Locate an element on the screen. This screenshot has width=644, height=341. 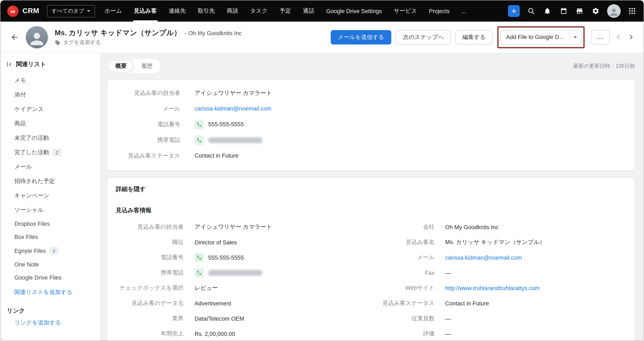
add-file-google-drive-button: Add File to Google D... is located at coordinates (535, 37).